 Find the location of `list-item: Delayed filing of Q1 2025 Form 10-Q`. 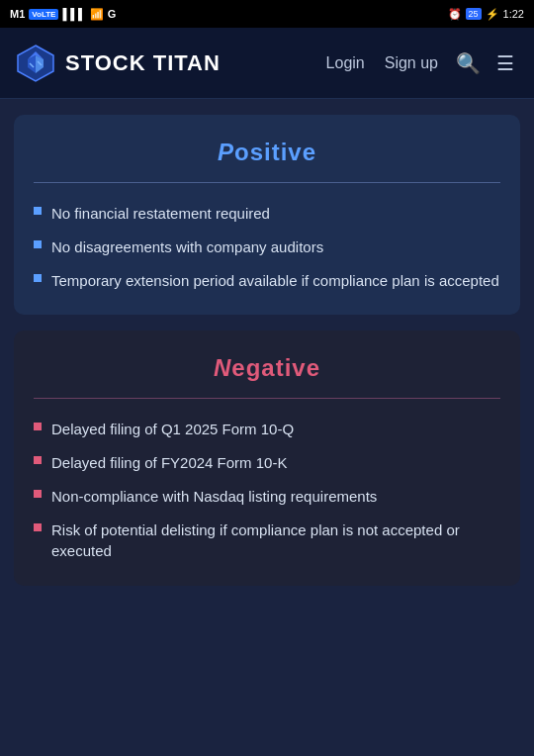

list-item: Delayed filing of Q1 2025 Form 10-Q is located at coordinates (267, 429).